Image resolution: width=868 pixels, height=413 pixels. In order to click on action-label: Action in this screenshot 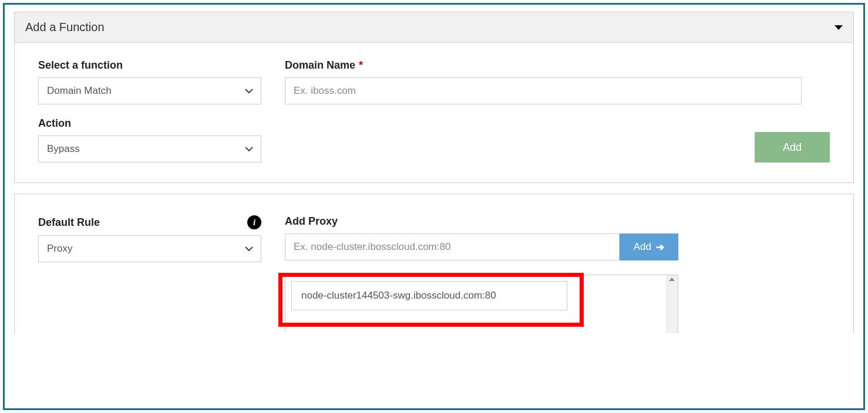, I will do `click(150, 123)`.